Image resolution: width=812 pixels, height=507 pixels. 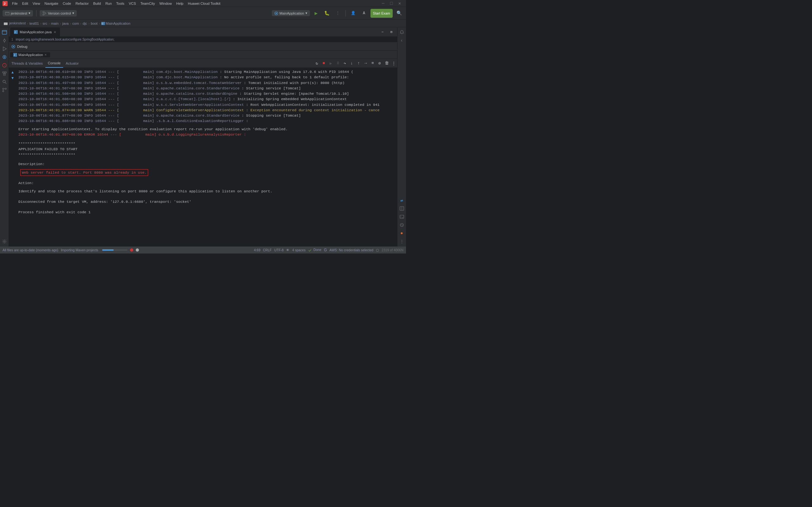 I want to click on class-icon: C, so click(x=103, y=23).